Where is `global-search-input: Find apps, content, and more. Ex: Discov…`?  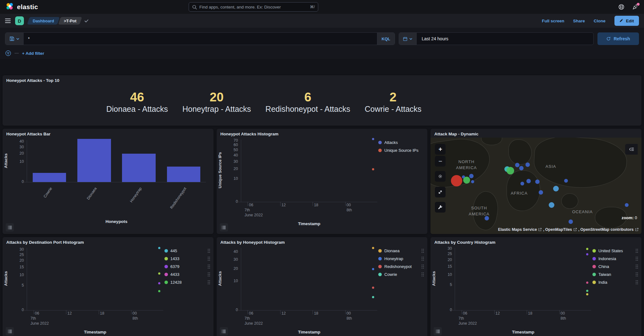
global-search-input: Find apps, content, and more. Ex: Discov… is located at coordinates (253, 7).